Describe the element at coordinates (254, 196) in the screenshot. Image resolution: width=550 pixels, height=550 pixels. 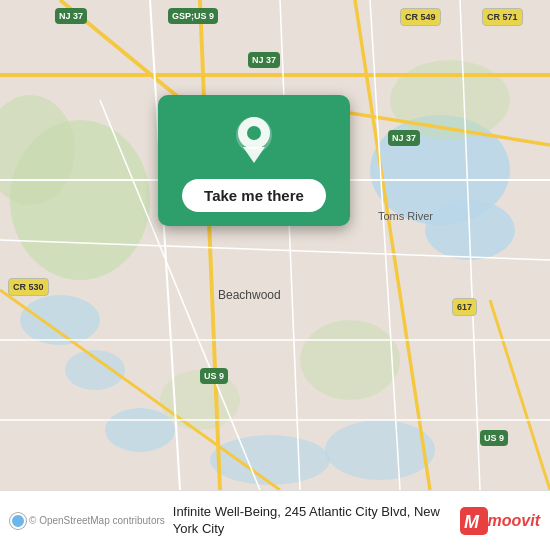
I see `take-me-there-button: Take me there` at that location.